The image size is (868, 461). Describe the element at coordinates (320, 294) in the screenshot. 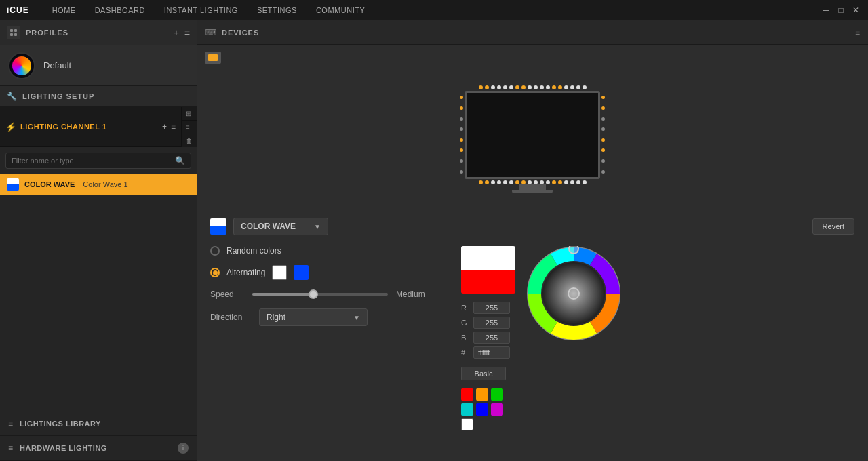

I see `speed-slider` at that location.